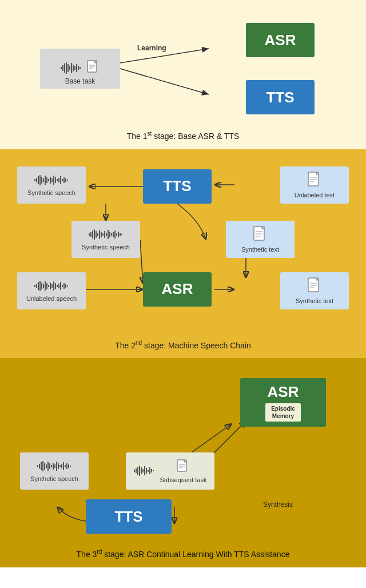  Describe the element at coordinates (51, 181) in the screenshot. I see `waveform-icon-s2t` at that location.